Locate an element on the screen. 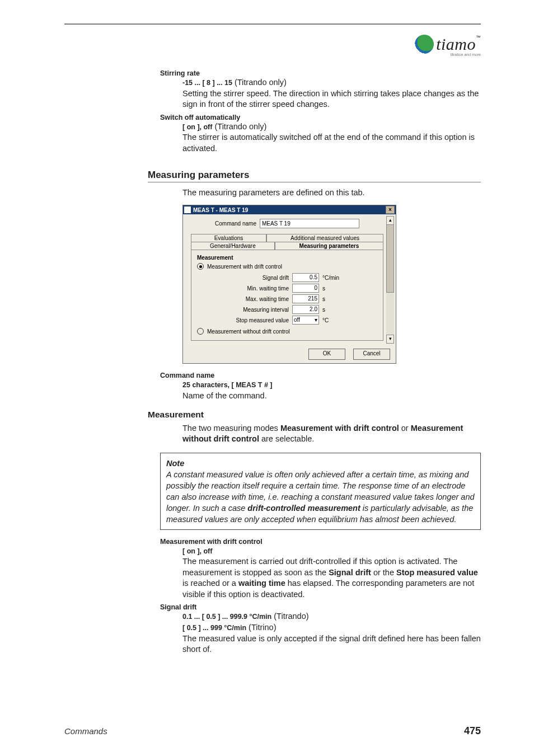 The height and width of the screenshot is (756, 534). ok-button: OK is located at coordinates (327, 354).